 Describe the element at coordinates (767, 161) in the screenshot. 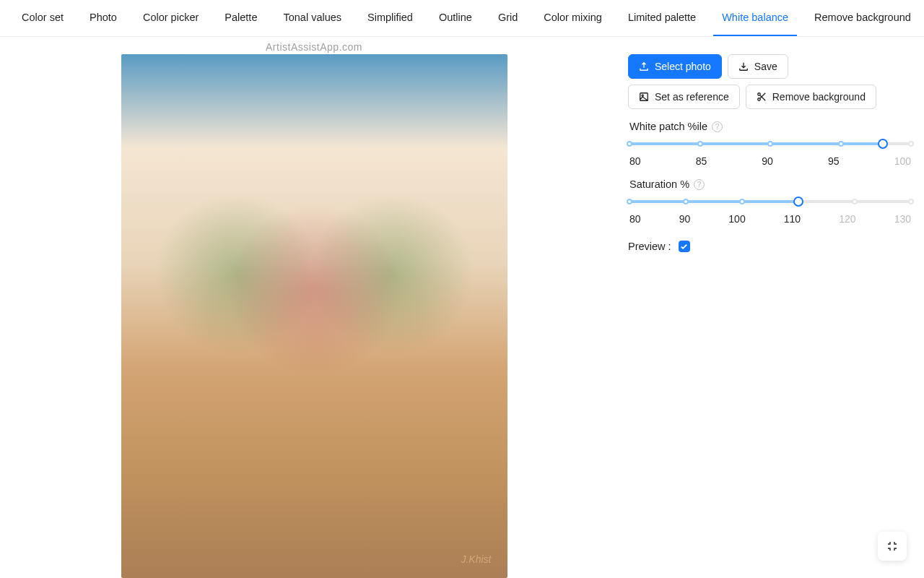

I see `mark-wp-2: 90` at that location.